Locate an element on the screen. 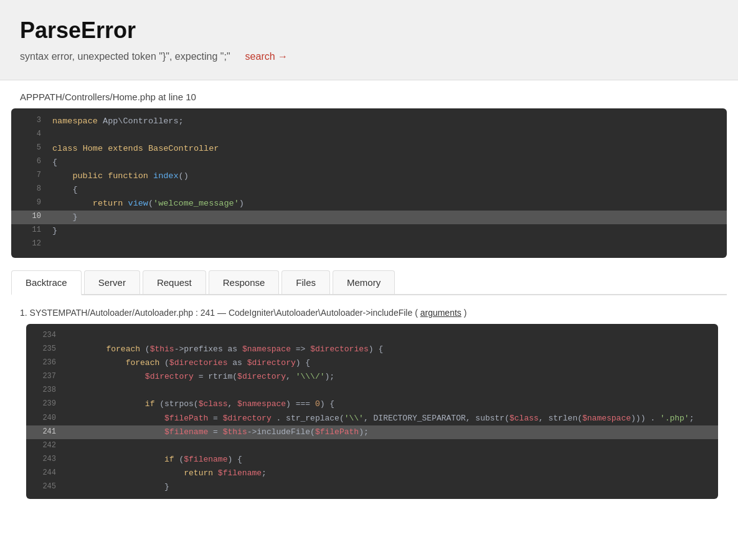 The height and width of the screenshot is (560, 738). inner-line-241: 241 $filename = $this->includeFile($file… is located at coordinates (372, 432).